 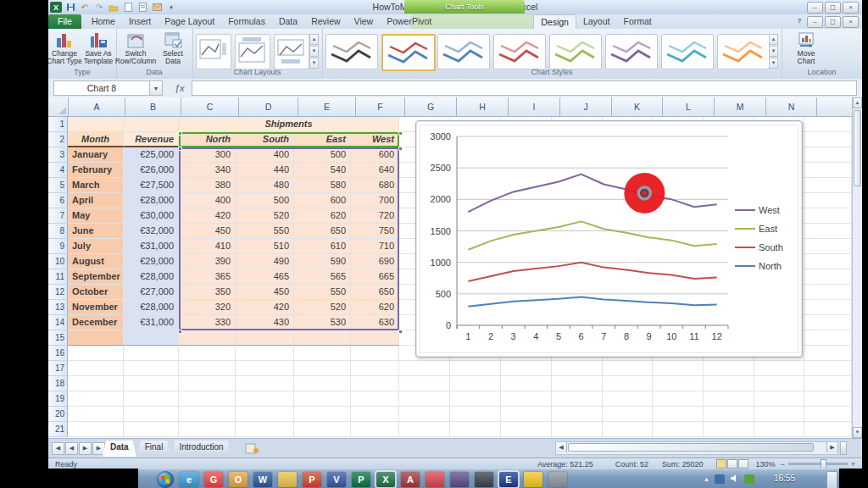 I want to click on cell-B1, so click(x=151, y=125).